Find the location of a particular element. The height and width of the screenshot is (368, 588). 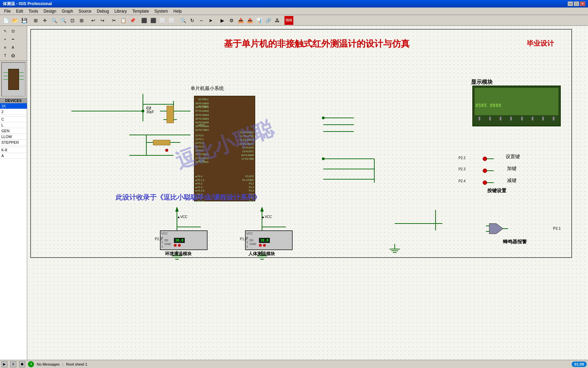

crystal-symbol is located at coordinates (170, 115).